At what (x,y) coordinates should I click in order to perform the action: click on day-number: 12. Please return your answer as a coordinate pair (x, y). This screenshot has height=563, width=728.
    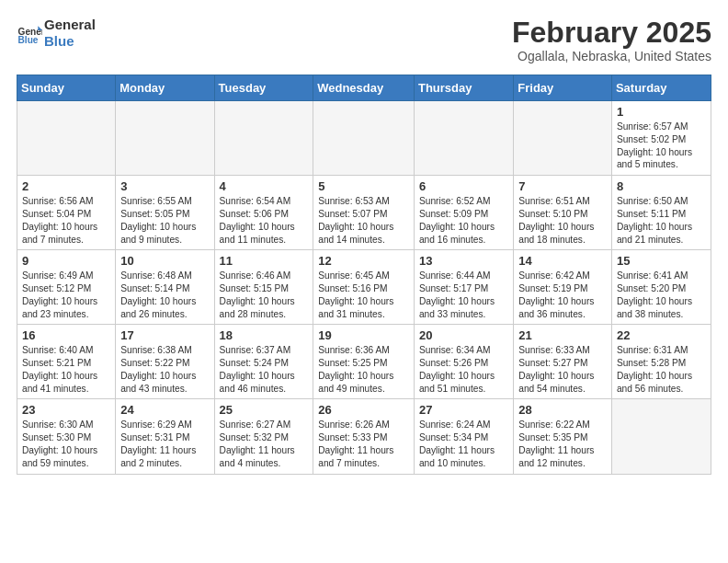
    Looking at the image, I should click on (364, 261).